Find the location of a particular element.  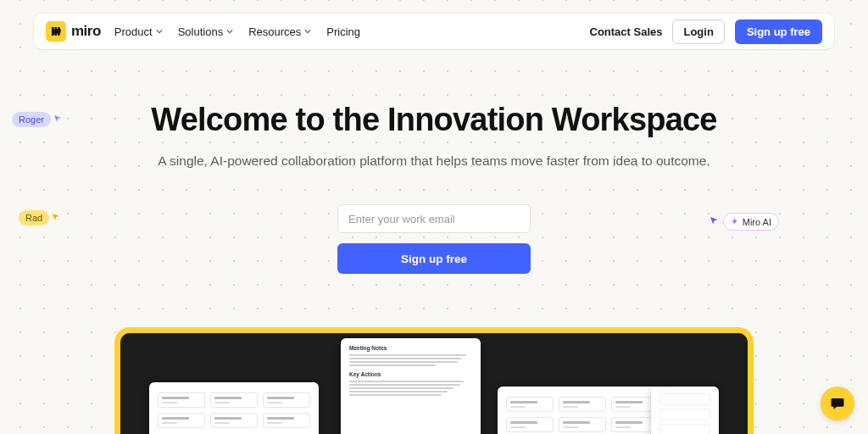

nav-label: Pricing is located at coordinates (343, 32).